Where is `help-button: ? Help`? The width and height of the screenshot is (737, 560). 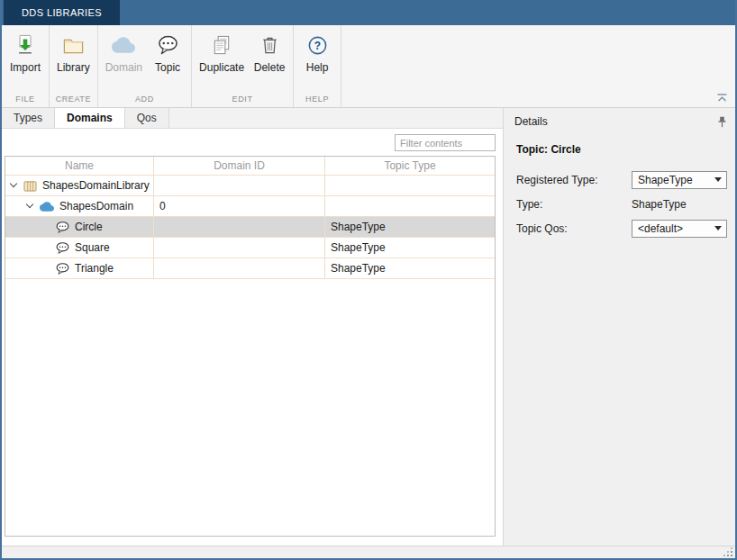
help-button: ? Help is located at coordinates (317, 50).